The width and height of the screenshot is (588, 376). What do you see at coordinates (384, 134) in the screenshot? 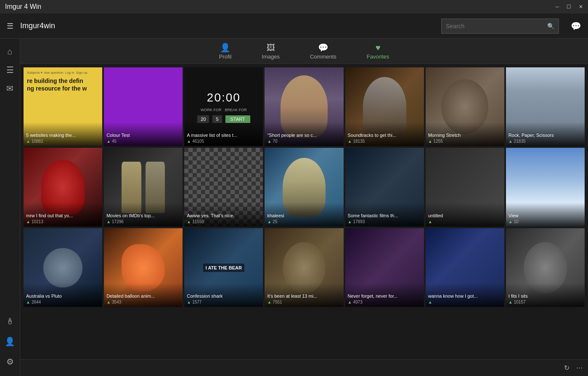
I see `item-info: Soundtracks to get thi... ▲18135` at bounding box center [384, 134].